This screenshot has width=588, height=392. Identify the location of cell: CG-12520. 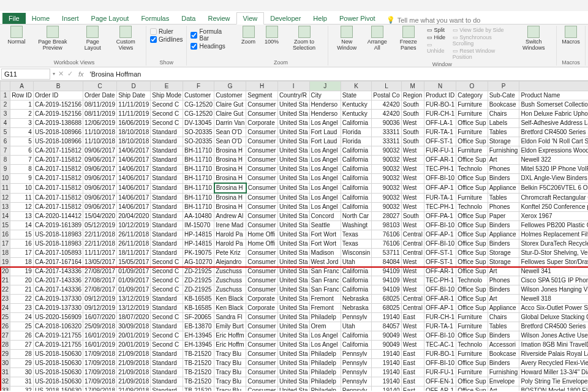
(198, 114).